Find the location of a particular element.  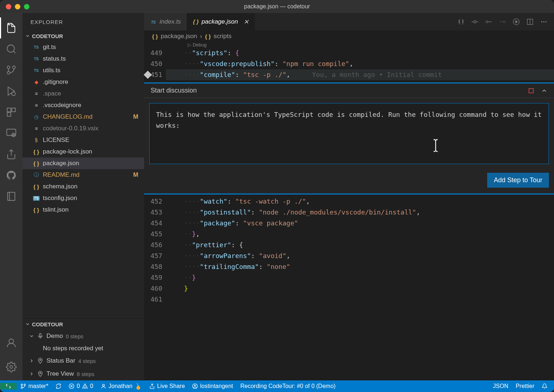

remote-window-icon is located at coordinates (8, 386).